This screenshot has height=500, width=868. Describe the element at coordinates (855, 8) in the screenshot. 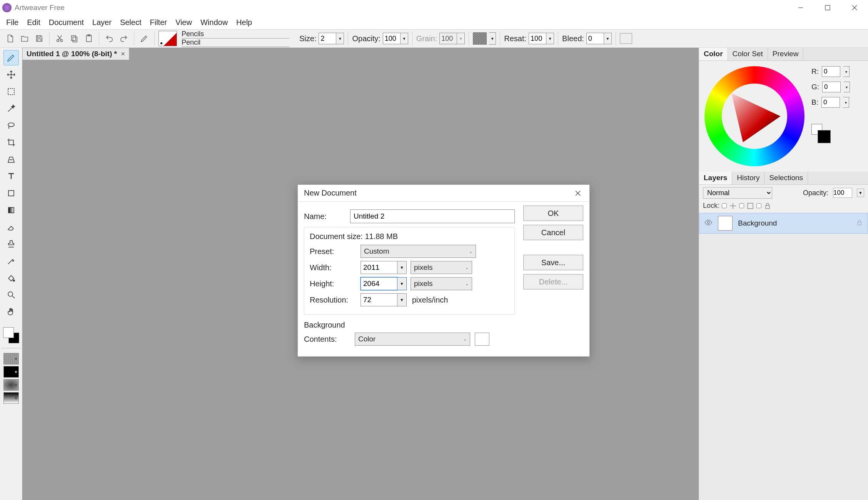

I see `close-button` at that location.